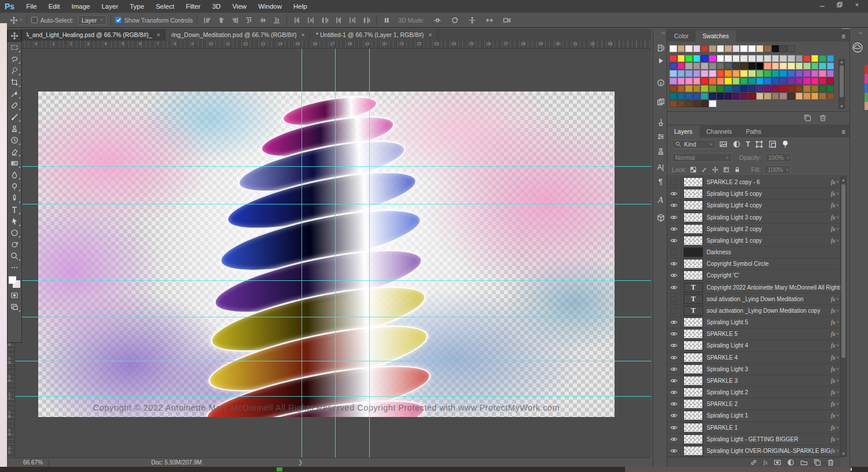  Describe the element at coordinates (726, 170) in the screenshot. I see `lock-artboard-icon` at that location.